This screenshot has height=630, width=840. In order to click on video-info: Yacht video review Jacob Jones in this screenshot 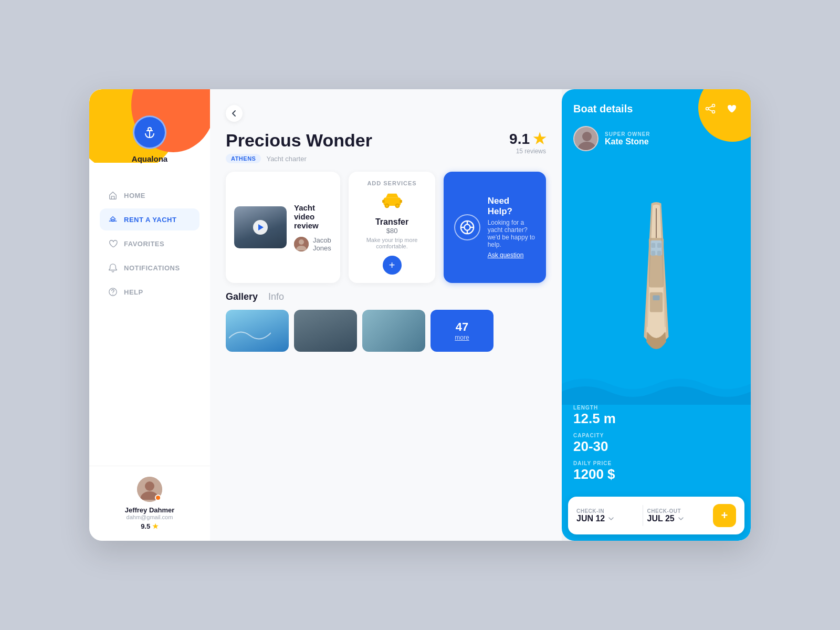, I will do `click(313, 228)`.